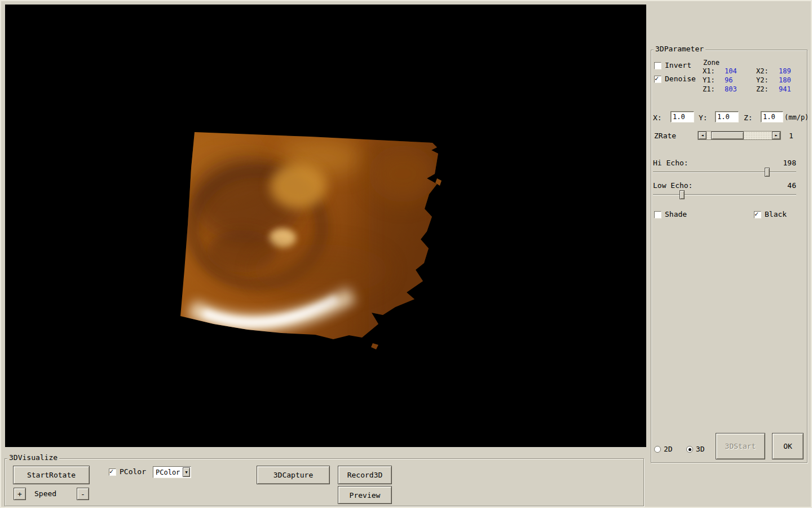  What do you see at coordinates (727, 117) in the screenshot?
I see `y-scale-input` at bounding box center [727, 117].